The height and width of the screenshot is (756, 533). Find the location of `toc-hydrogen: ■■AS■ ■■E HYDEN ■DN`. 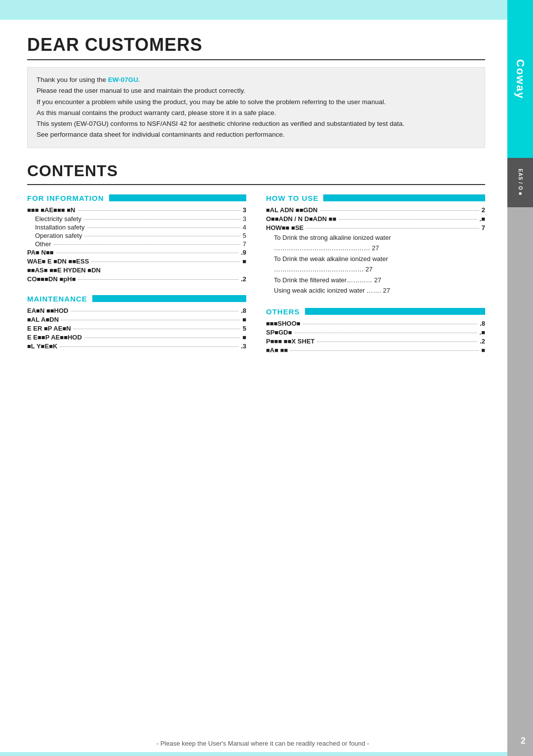

toc-hydrogen: ■■AS■ ■■E HYDEN ■DN is located at coordinates (137, 270).